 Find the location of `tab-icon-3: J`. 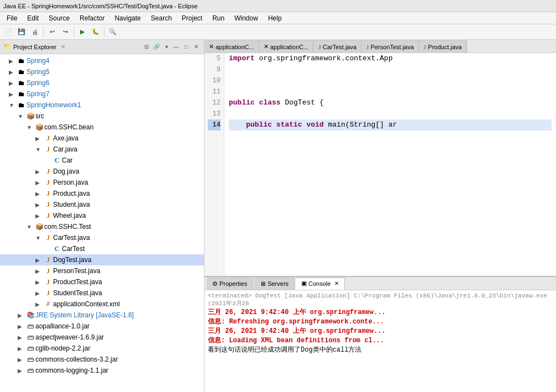

tab-icon-3: J is located at coordinates (319, 47).